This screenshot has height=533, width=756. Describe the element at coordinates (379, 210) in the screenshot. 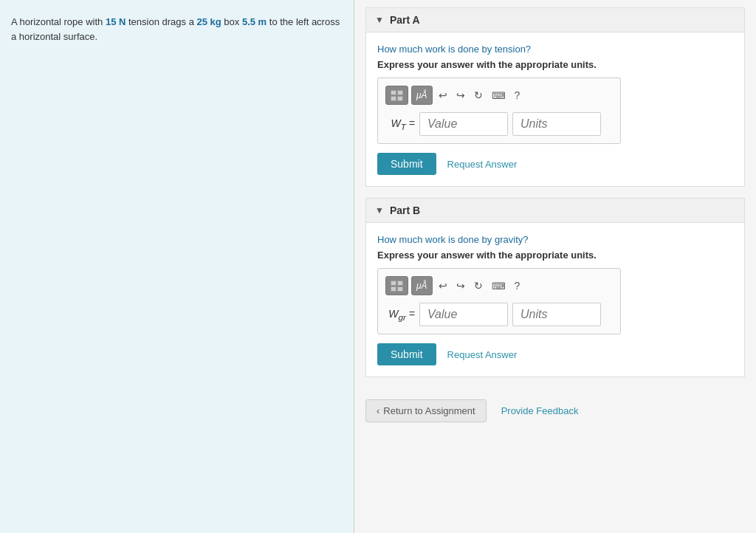

I see `part-b-collapse-arrow: ▼` at that location.